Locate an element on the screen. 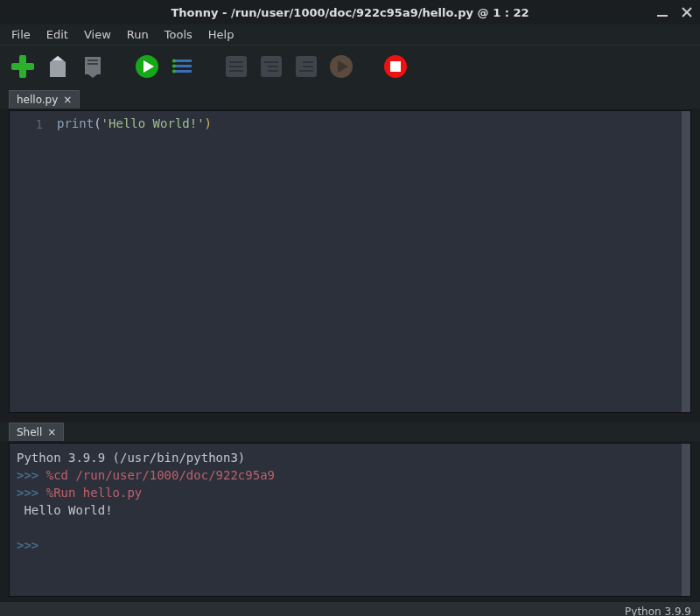 The width and height of the screenshot is (700, 616). token-rparen: ) is located at coordinates (208, 123).